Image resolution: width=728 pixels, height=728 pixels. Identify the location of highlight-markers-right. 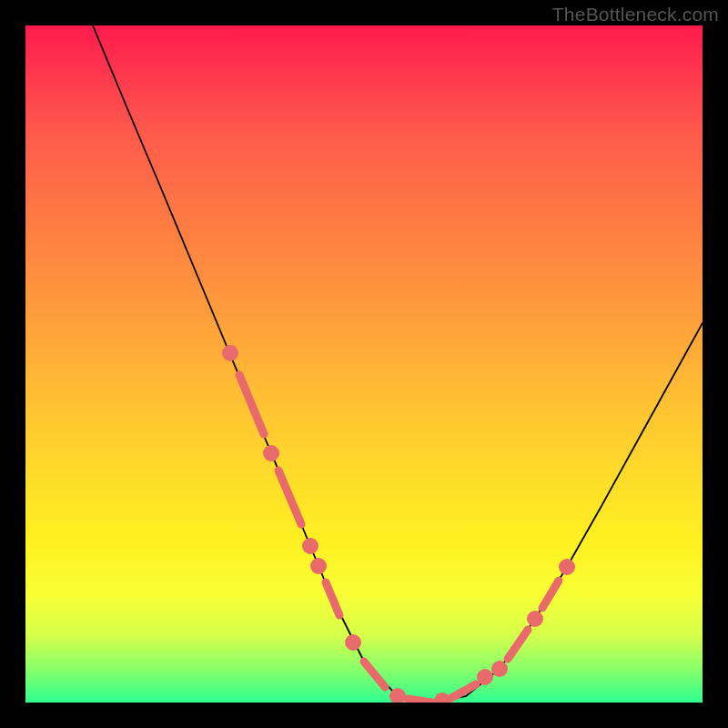
(533, 619).